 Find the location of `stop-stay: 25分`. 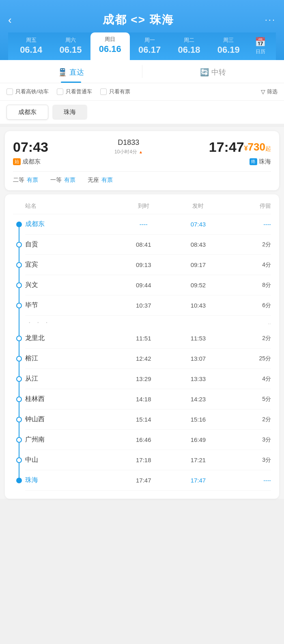

stop-stay: 25分 is located at coordinates (248, 359).